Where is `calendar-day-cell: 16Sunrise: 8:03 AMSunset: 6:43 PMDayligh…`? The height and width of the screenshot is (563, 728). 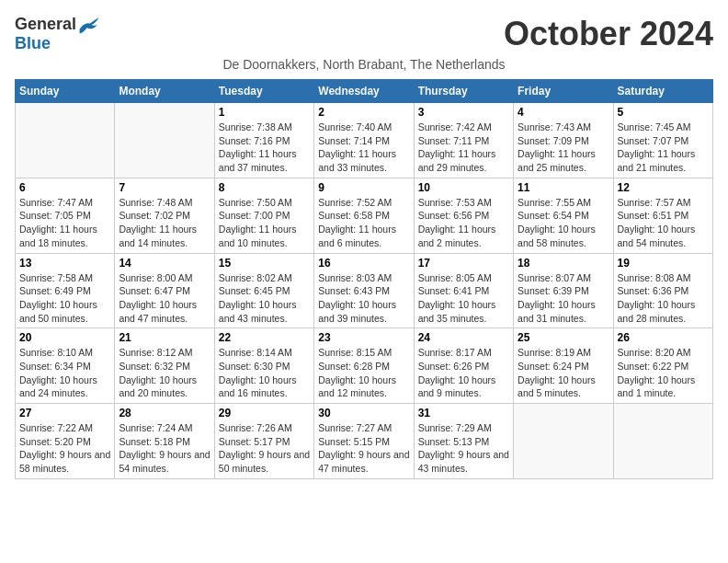 calendar-day-cell: 16Sunrise: 8:03 AMSunset: 6:43 PMDayligh… is located at coordinates (364, 291).